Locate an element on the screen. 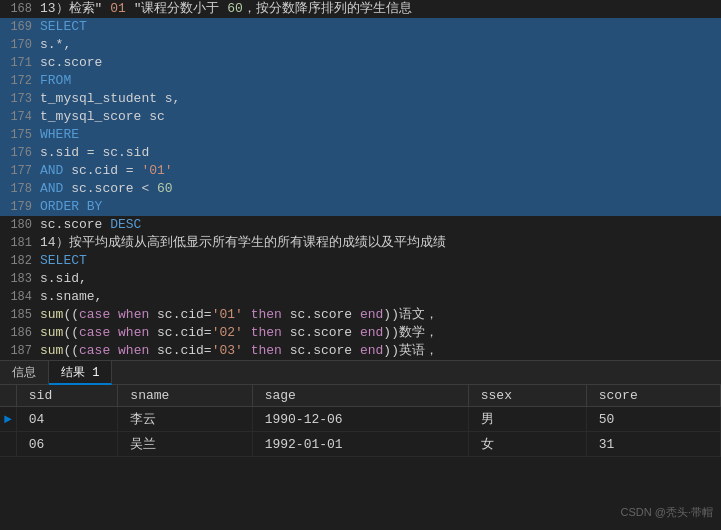 This screenshot has height=530, width=721. table-cell-sname: 李云 is located at coordinates (185, 420).